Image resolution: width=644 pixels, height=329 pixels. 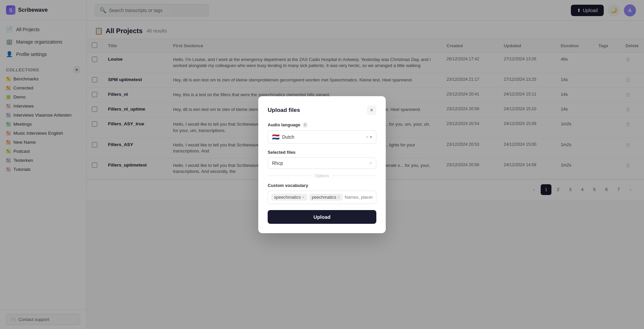 I want to click on vocab-tags-container: speechmatics × peechmatics ×, so click(x=322, y=197).